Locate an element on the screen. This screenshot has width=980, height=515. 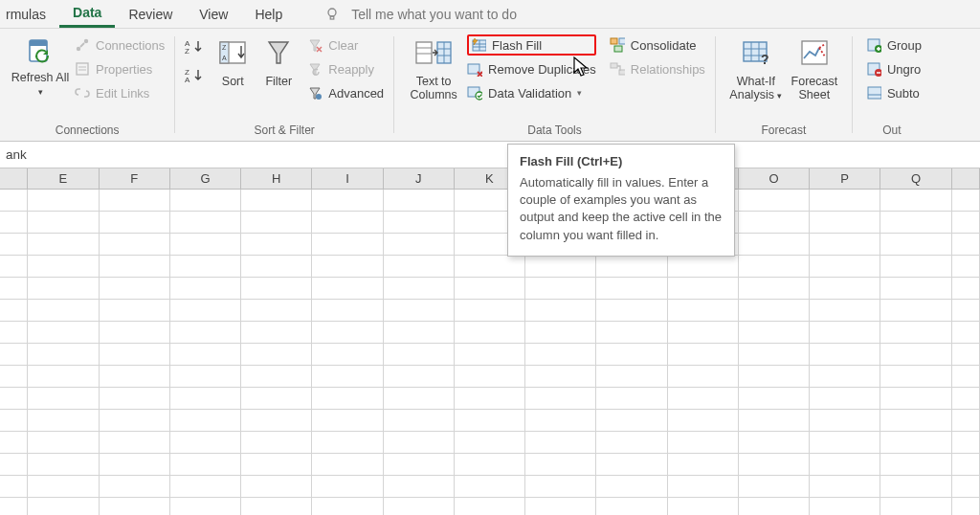
refresh-all-button: Refresh All ▾ is located at coordinates (40, 67).